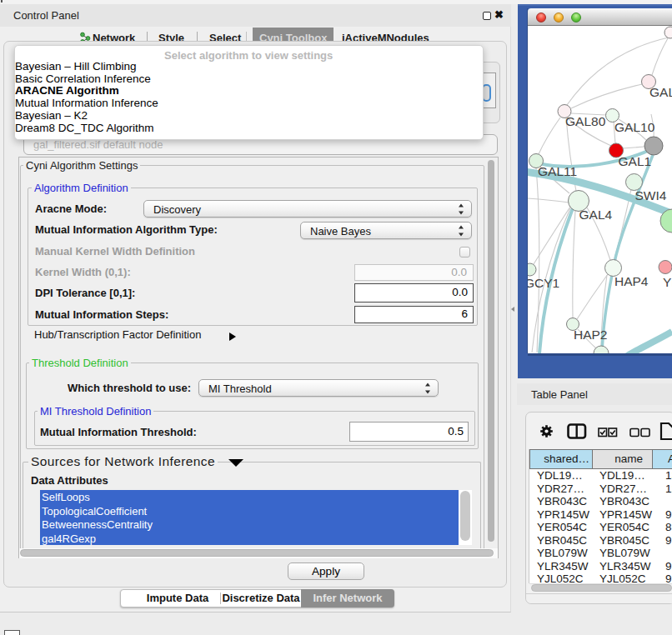  What do you see at coordinates (557, 172) in the screenshot?
I see `svg-text: GAL11` at bounding box center [557, 172].